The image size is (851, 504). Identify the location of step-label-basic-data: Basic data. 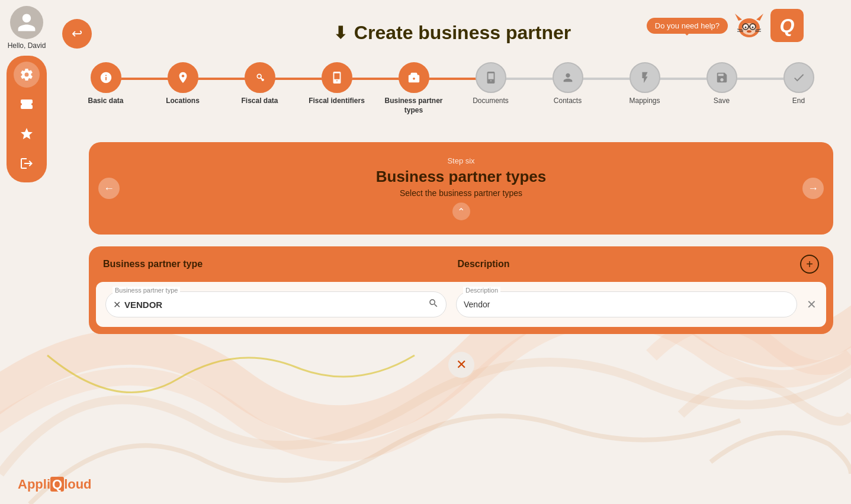
(105, 101).